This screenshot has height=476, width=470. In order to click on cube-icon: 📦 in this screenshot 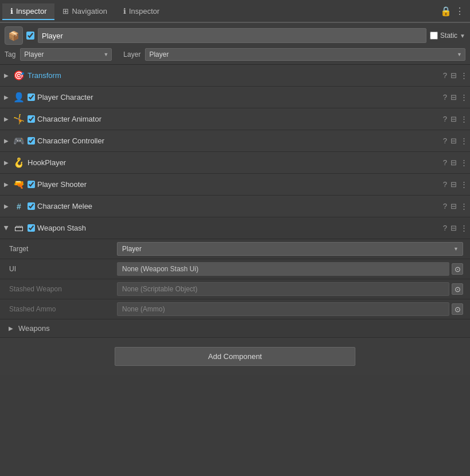, I will do `click(14, 36)`.